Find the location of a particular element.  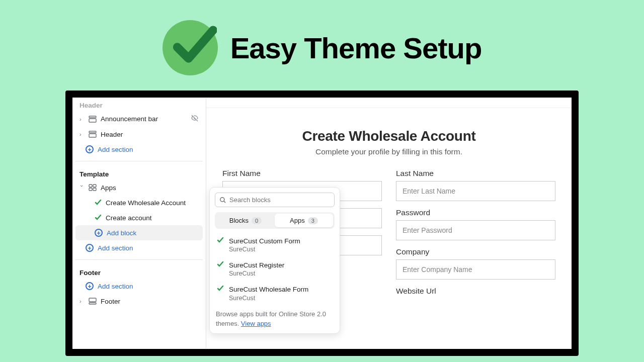

sidebar-item-create-account: Create account is located at coordinates (139, 218).